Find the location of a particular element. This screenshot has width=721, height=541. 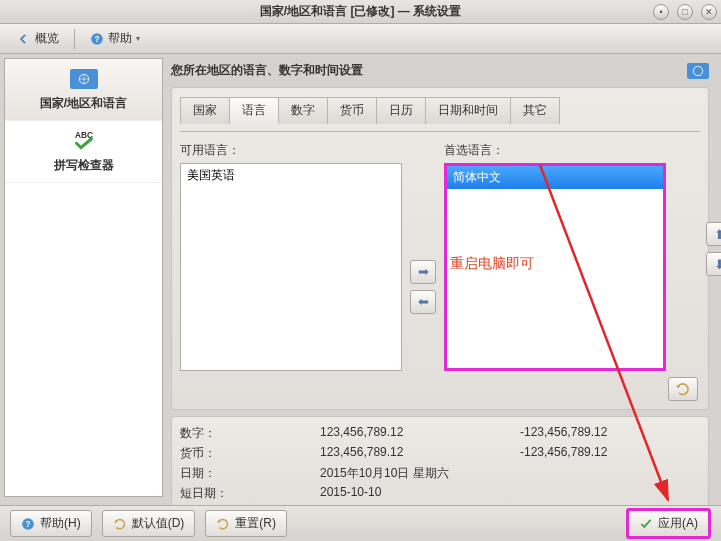

section-title-row: 您所在地区的语言、数字和时间设置 is located at coordinates (440, 70).